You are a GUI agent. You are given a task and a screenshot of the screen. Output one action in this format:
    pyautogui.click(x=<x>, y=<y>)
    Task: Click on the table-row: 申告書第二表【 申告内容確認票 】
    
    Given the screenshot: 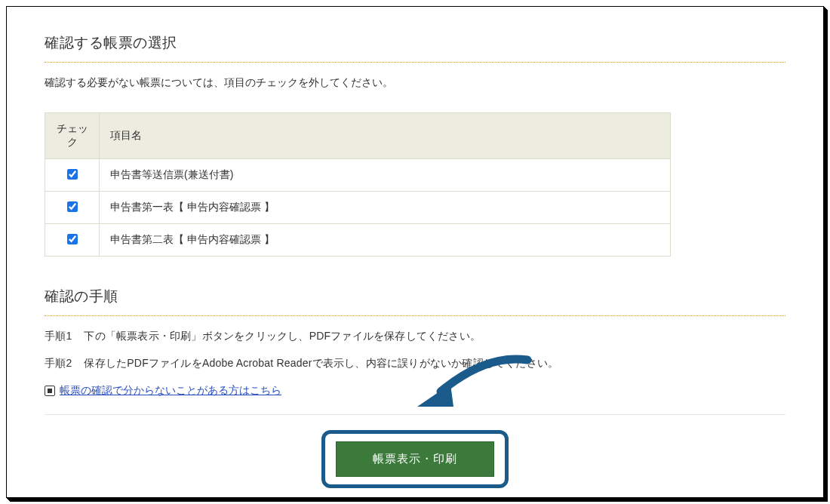 What is the action you would take?
    pyautogui.click(x=358, y=240)
    